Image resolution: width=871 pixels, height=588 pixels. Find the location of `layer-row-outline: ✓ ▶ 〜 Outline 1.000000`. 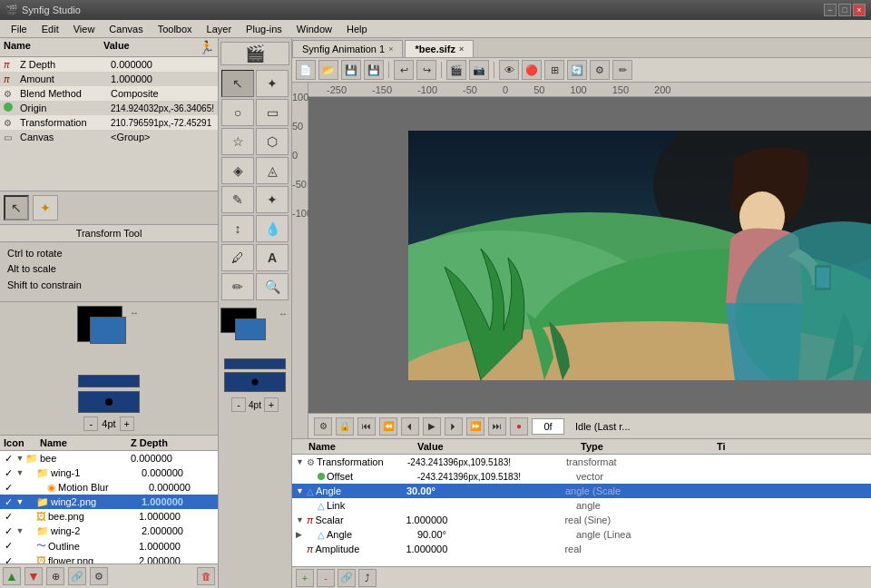

layer-row-outline: ✓ ▶ 〜 Outline 1.000000 is located at coordinates (109, 546).